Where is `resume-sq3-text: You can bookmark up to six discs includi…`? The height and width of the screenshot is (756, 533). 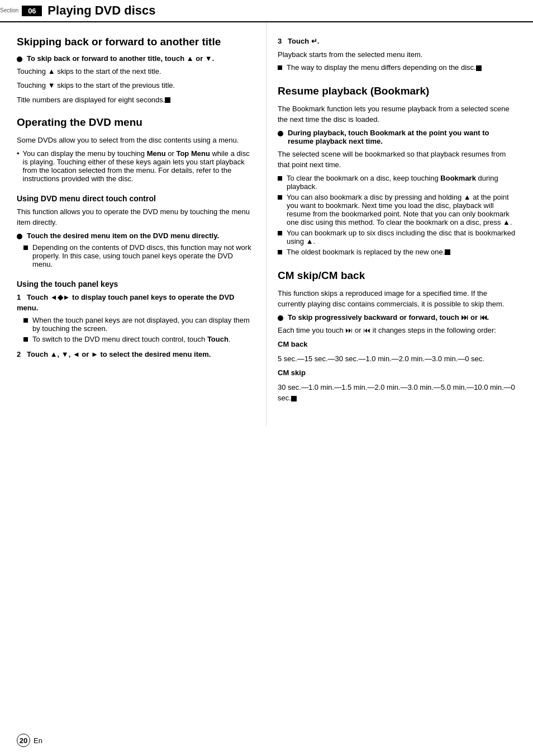
resume-sq3-text: You can bookmark up to six discs includi… is located at coordinates (401, 237).